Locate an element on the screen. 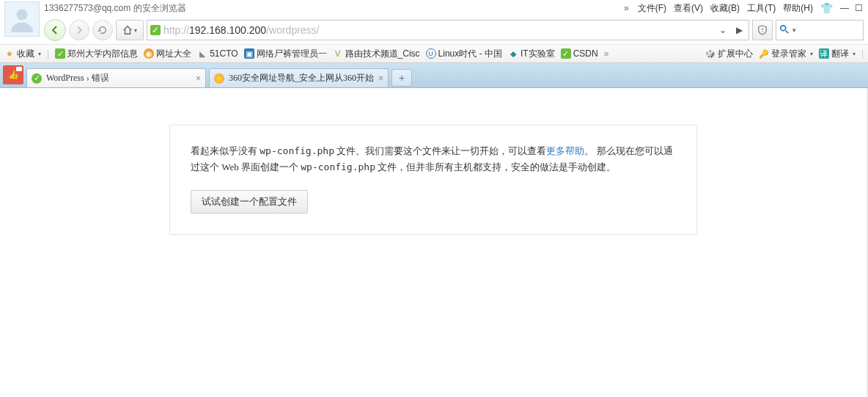 The height and width of the screenshot is (397, 868). titlebar: 1336277573@qq.com 的安全浏览器 » 文件(F) 查看(V) 收… is located at coordinates (434, 8).